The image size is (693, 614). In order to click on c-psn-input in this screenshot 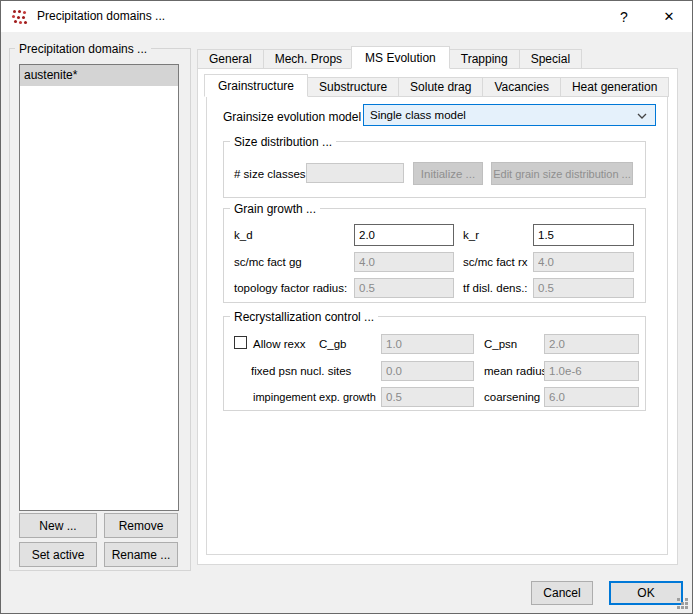, I will do `click(592, 344)`.